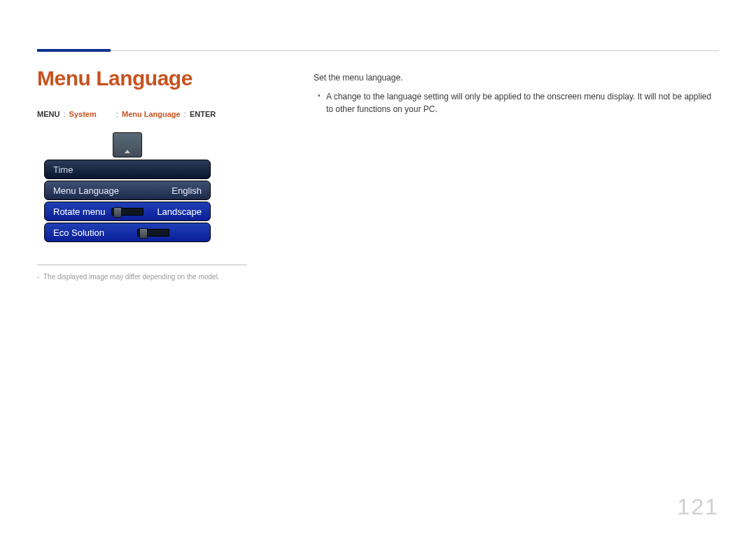  I want to click on footnote-text: The displayed image may differ depending…, so click(132, 277).